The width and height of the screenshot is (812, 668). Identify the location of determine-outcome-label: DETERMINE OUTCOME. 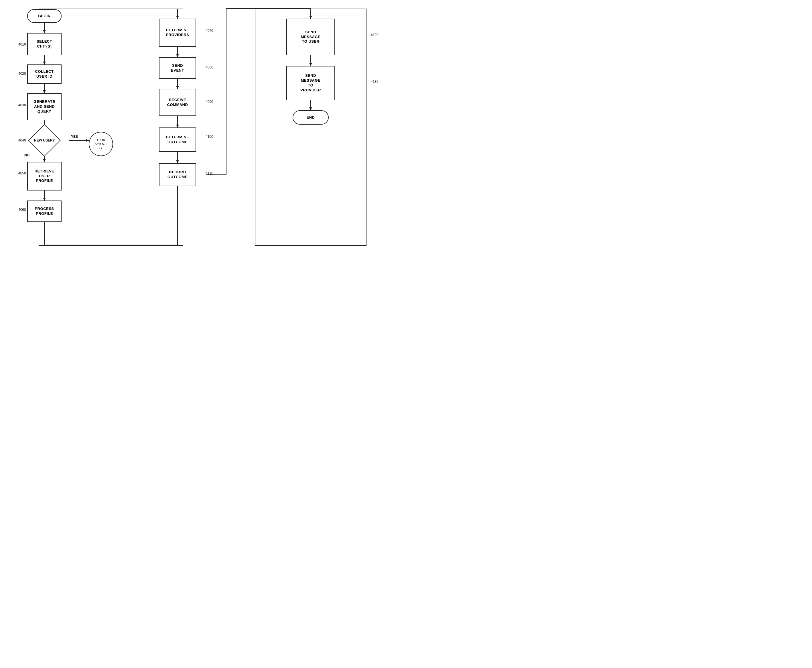
(177, 140).